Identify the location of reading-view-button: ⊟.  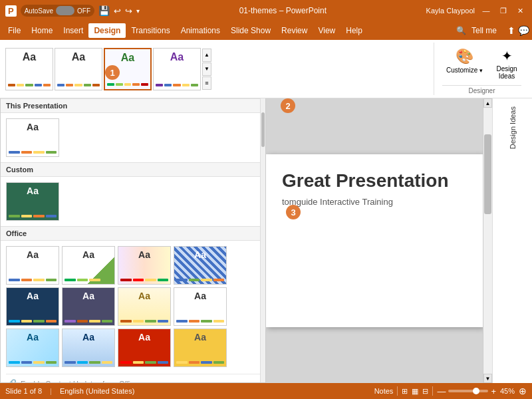
(426, 391).